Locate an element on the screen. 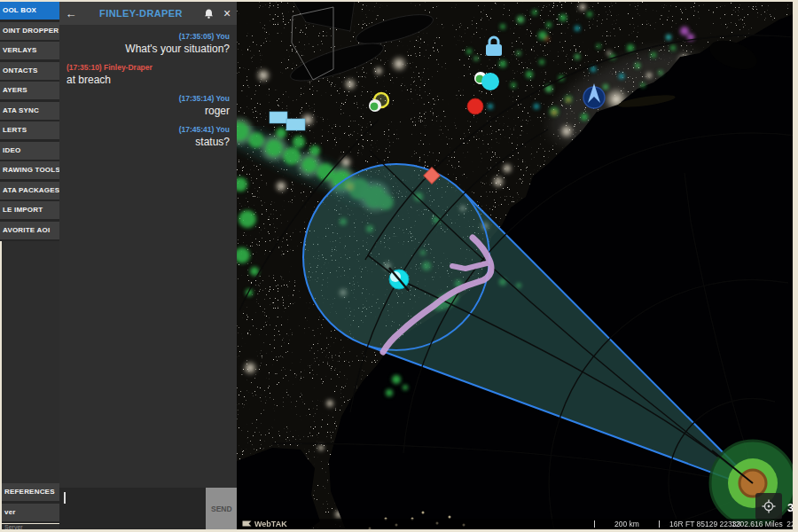  sidebar-item-toolbox: OOL BOX is located at coordinates (30, 11).